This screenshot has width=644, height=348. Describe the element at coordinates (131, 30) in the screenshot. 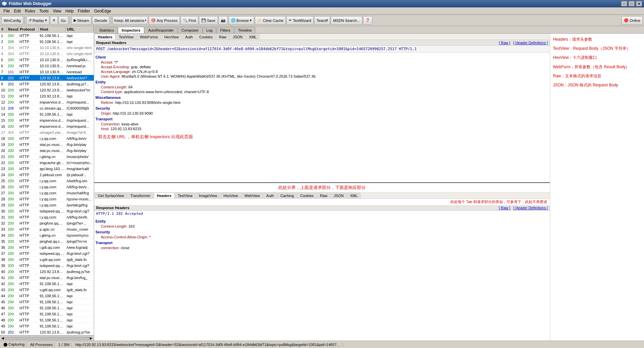

I see `tab-inspectors: Inspectors` at that location.